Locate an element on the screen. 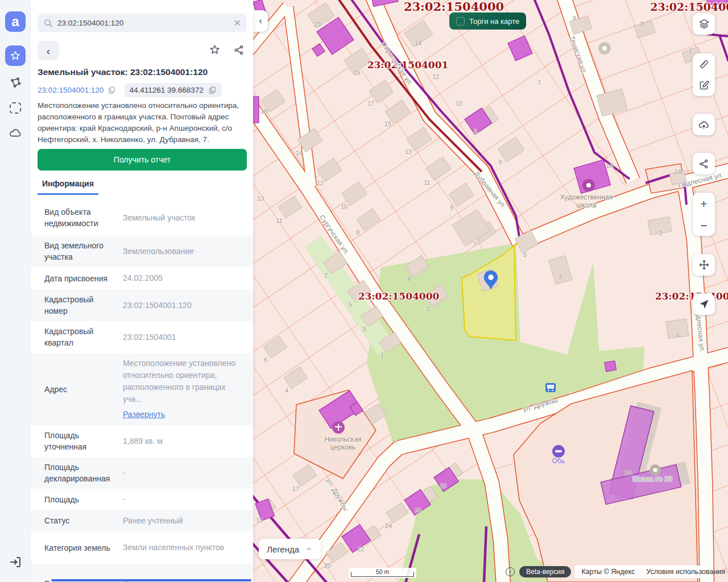 This screenshot has width=728, height=582. pan-button is located at coordinates (704, 265).